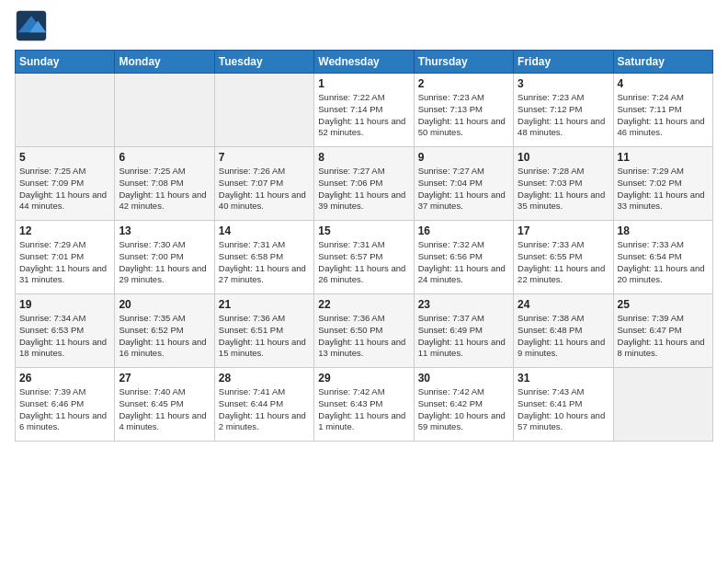  What do you see at coordinates (364, 331) in the screenshot?
I see `week-row-3: 19Sunrise: 7:34 AM Sunset: 6:53 PM Dayli…` at bounding box center [364, 331].